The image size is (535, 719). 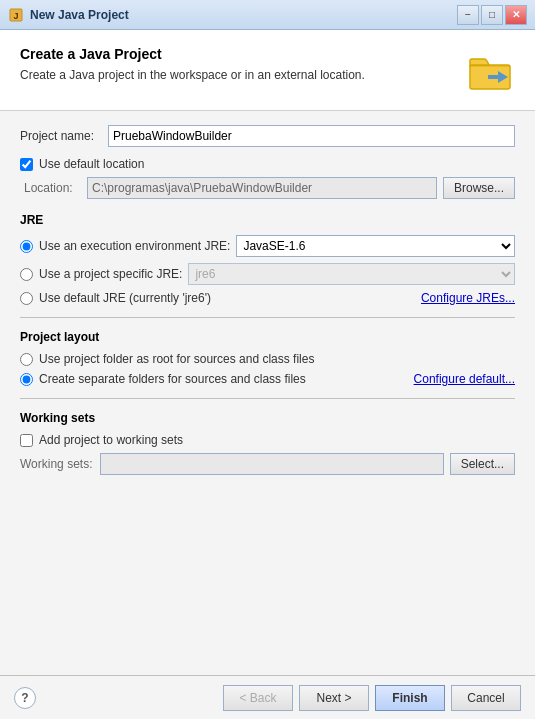 What do you see at coordinates (258, 698) in the screenshot?
I see `back-button: < Back` at bounding box center [258, 698].